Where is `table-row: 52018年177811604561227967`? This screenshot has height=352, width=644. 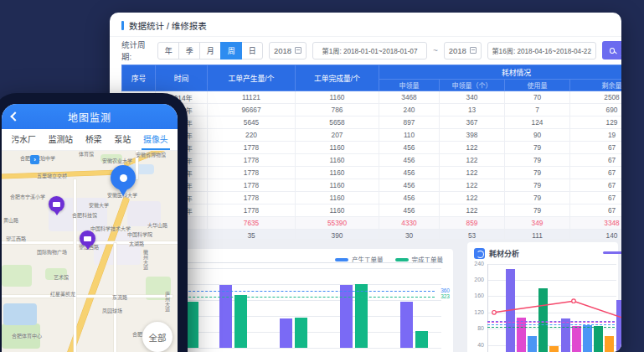 table-row: 52018年177811604561227967 is located at coordinates (372, 148).